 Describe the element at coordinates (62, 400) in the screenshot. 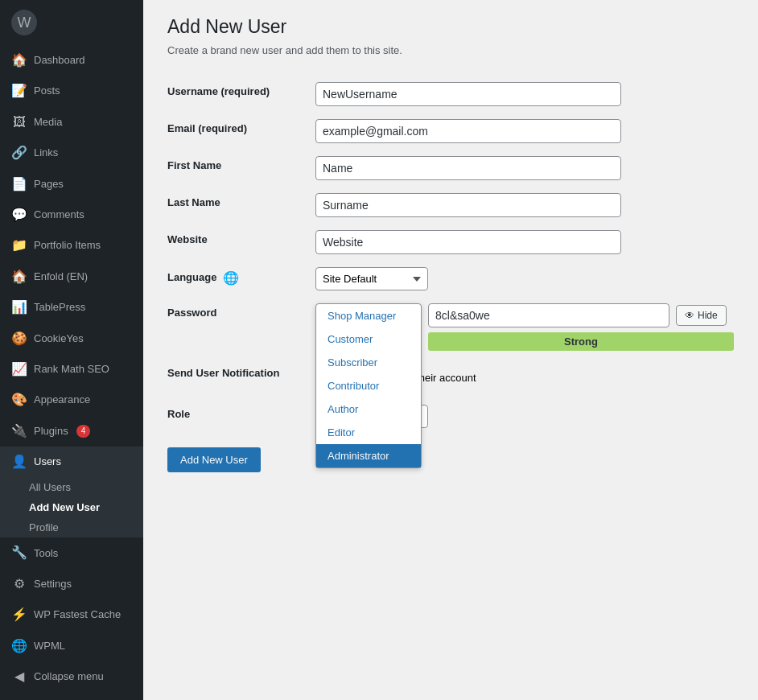

I see `sidebar-item-label: Appearance` at that location.